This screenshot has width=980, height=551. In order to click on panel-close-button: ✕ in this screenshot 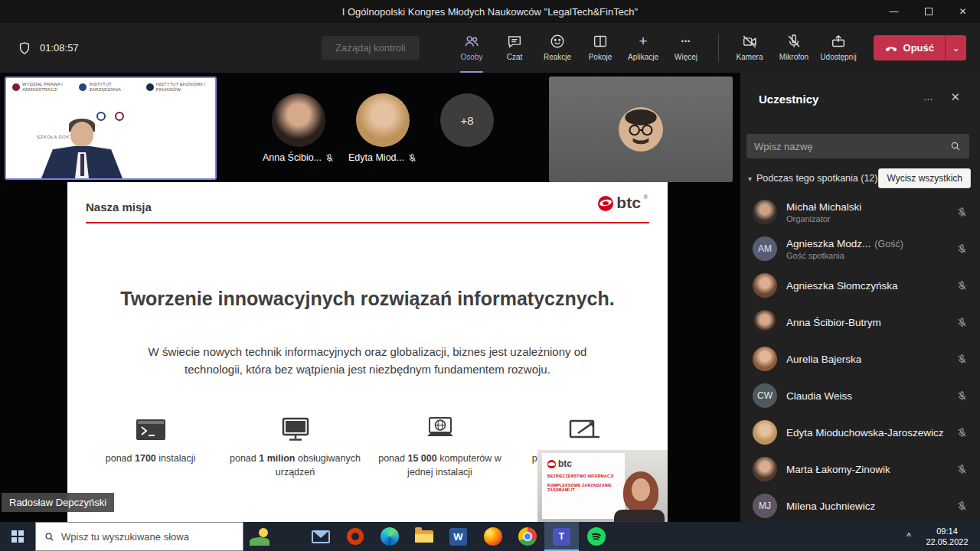, I will do `click(956, 97)`.